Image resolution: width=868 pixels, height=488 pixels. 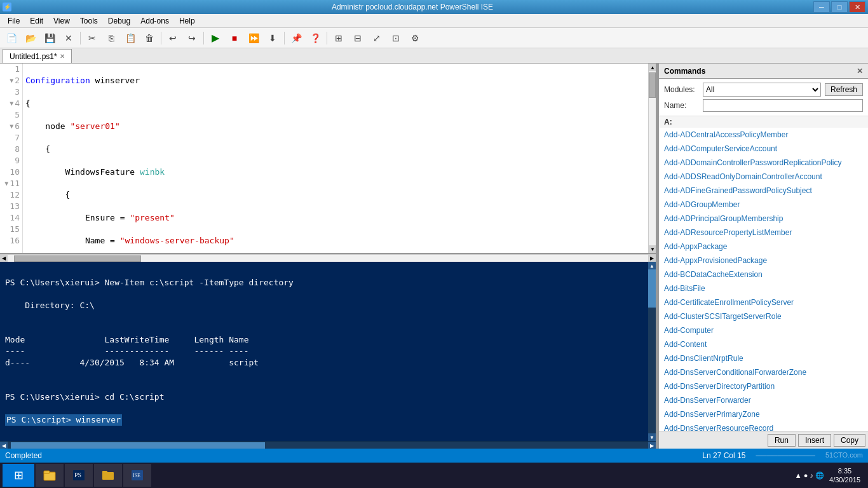 I want to click on open-button: 📂, so click(x=31, y=38).